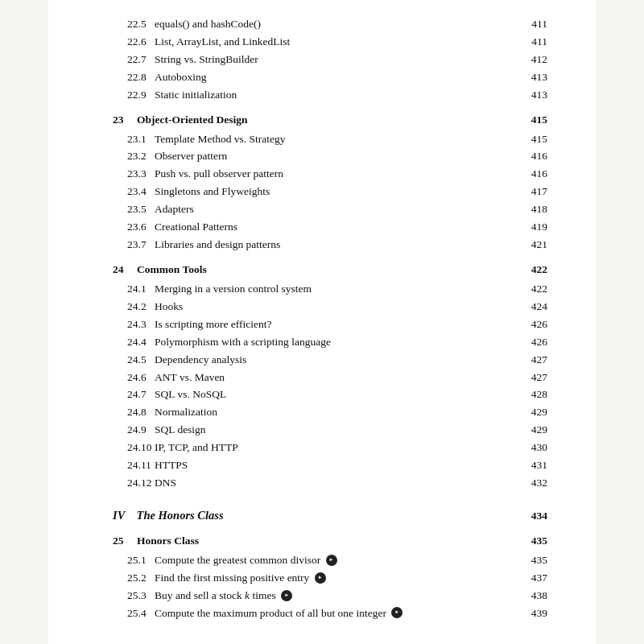 The width and height of the screenshot is (644, 644). I want to click on section-number: 23.4, so click(134, 192).